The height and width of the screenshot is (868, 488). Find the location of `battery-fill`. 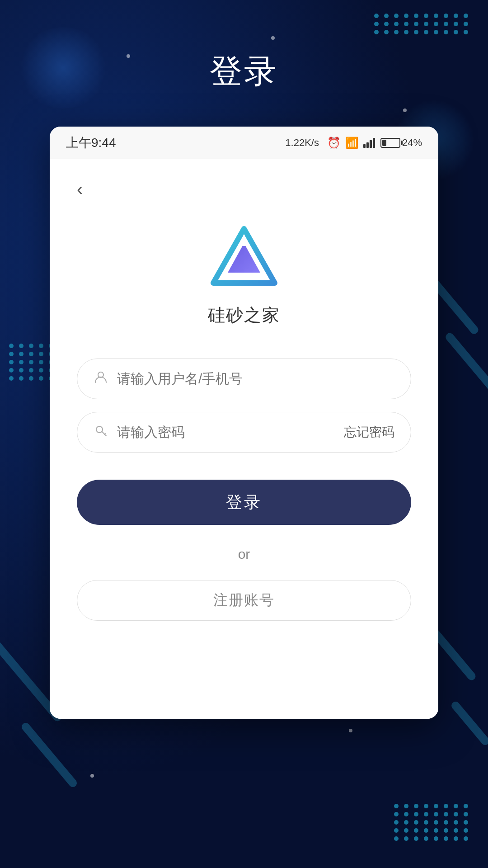

battery-fill is located at coordinates (384, 143).